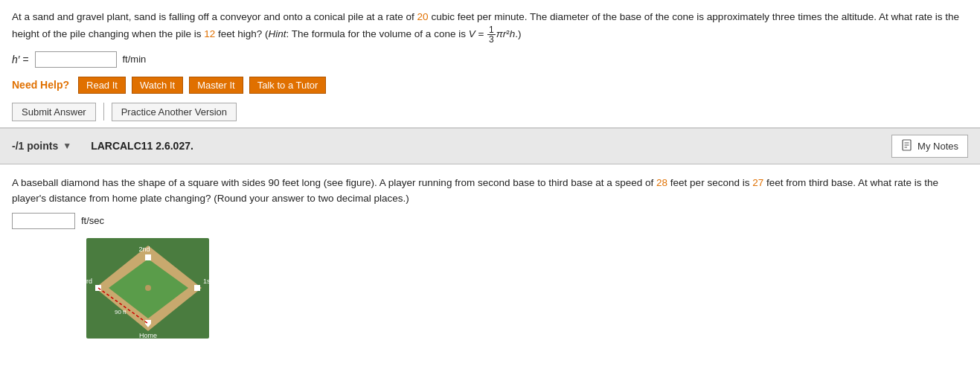  I want to click on svg-text: 1st, so click(206, 281).